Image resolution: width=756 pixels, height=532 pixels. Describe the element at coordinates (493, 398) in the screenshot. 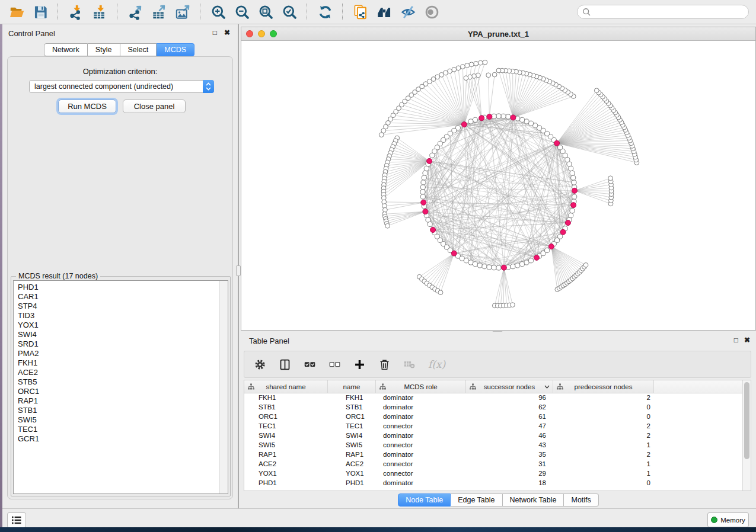

I see `table-row: FKH1FKH1dominator962` at that location.